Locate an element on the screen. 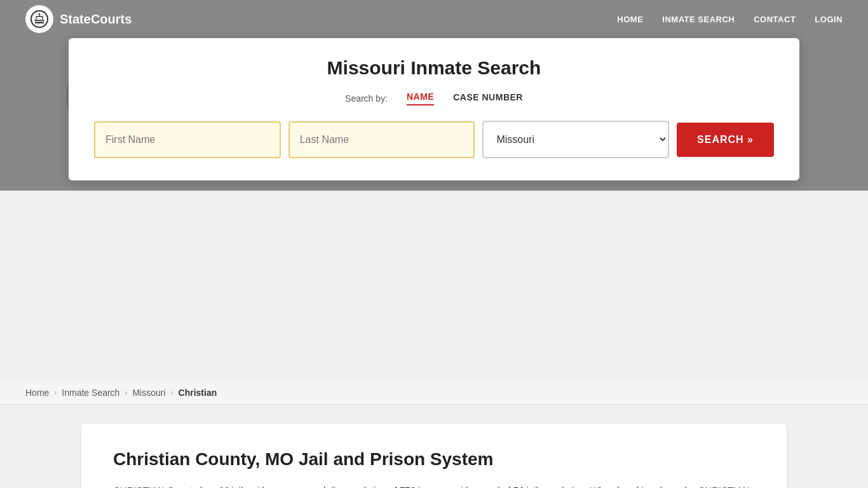 The width and height of the screenshot is (868, 488). county-description: CHRISTIAN County has 44 jails with an av… is located at coordinates (434, 485).